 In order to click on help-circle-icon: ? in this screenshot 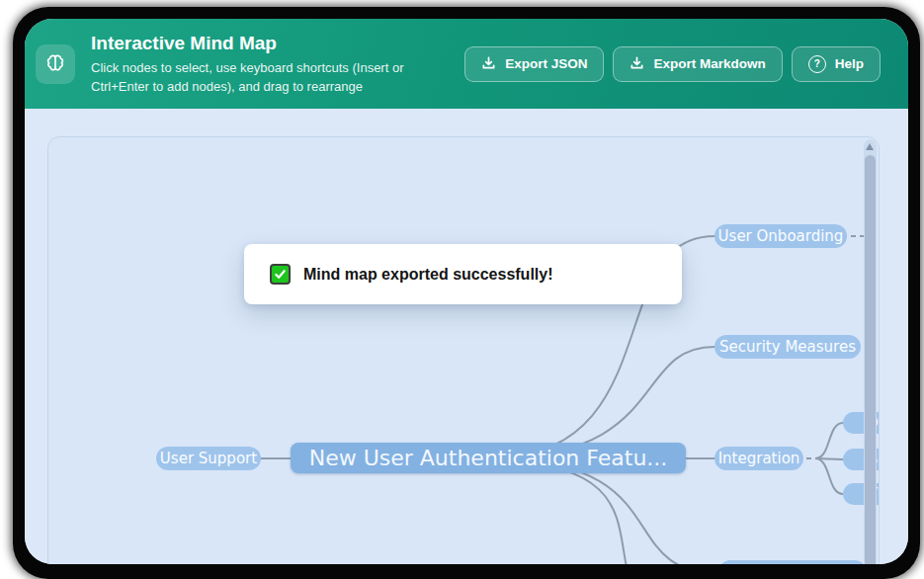, I will do `click(817, 64)`.